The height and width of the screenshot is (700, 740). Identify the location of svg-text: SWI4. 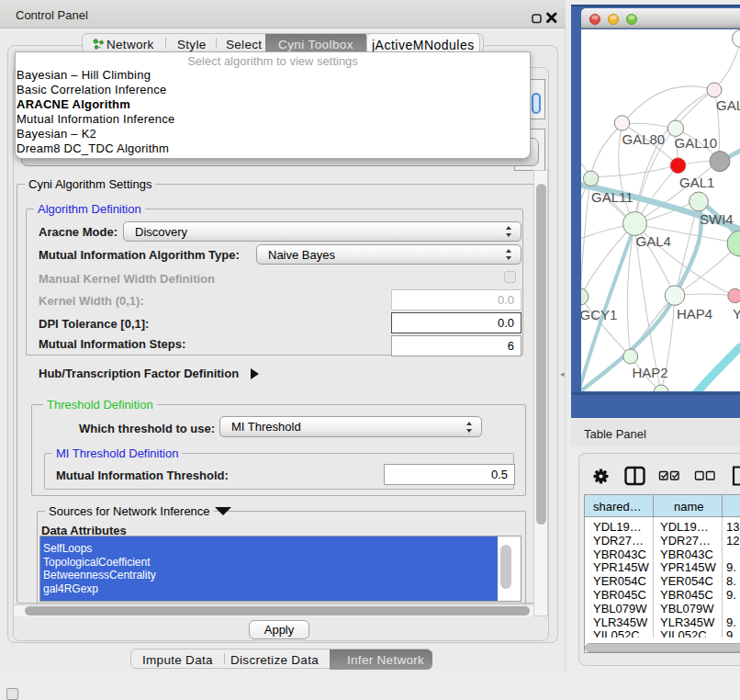
(716, 219).